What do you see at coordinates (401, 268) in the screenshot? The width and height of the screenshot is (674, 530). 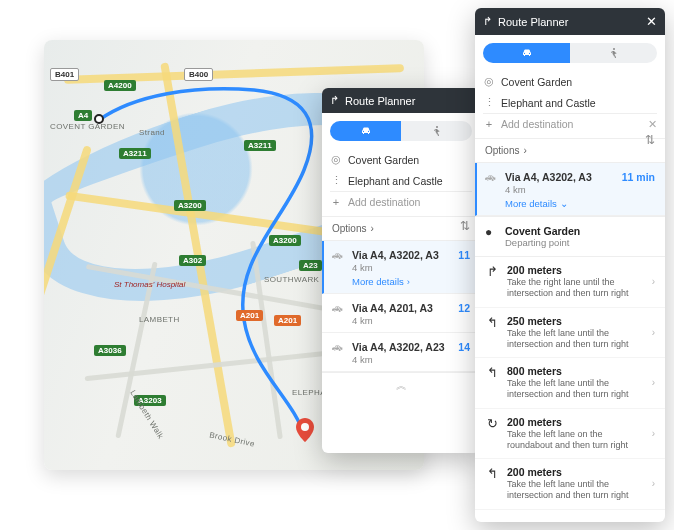 I see `route-item-0: 🚗︎ Via A4, A3202, A3 4 km More details› …` at bounding box center [401, 268].